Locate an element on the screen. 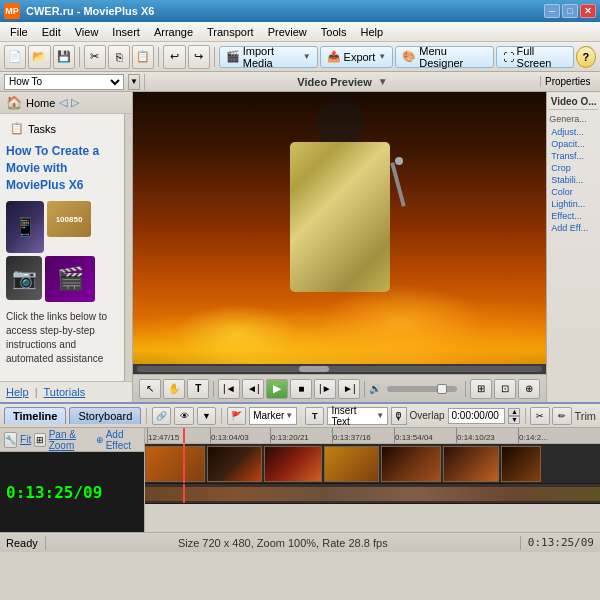  fullscreen-button: ⛶ Full Screen is located at coordinates (535, 57).